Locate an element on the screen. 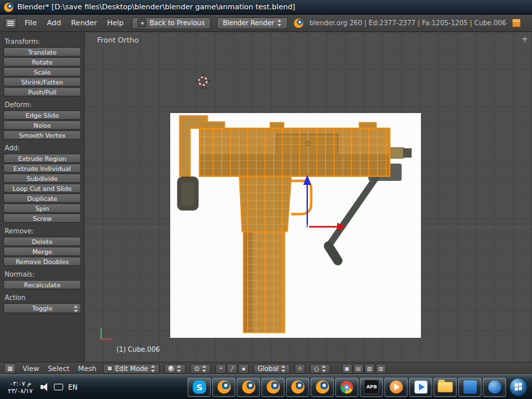  edge-select-button: ╱ is located at coordinates (232, 368).